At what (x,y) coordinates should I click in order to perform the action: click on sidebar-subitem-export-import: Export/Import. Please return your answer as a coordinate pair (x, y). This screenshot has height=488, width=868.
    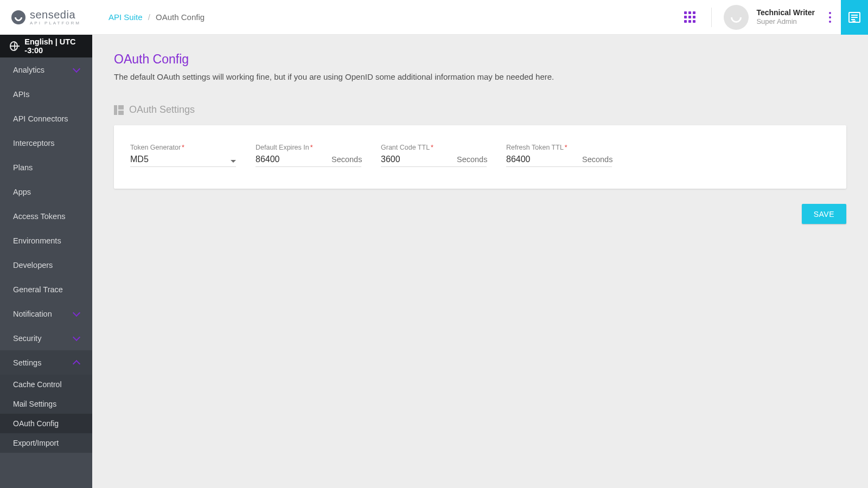
    Looking at the image, I should click on (46, 443).